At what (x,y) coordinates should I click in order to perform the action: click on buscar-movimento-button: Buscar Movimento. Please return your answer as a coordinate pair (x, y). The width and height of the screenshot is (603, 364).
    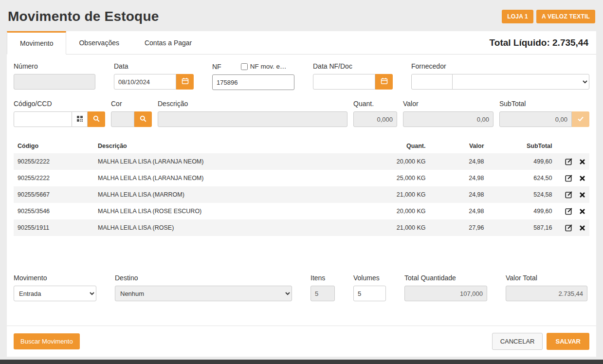
    Looking at the image, I should click on (47, 342).